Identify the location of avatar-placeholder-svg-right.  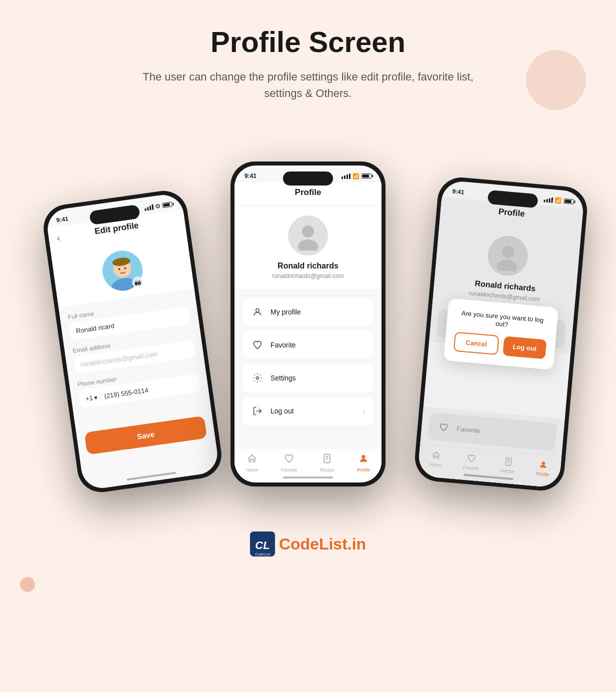
(508, 256).